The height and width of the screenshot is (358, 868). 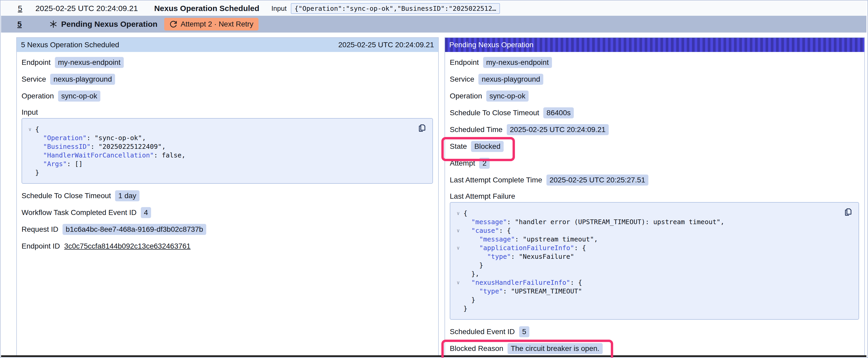 I want to click on state-value-badge: Blocked, so click(x=487, y=146).